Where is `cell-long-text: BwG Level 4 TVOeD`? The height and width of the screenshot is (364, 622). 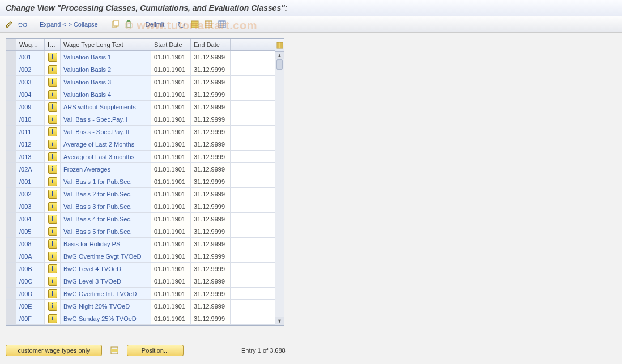
cell-long-text: BwG Level 4 TVOeD is located at coordinates (106, 268).